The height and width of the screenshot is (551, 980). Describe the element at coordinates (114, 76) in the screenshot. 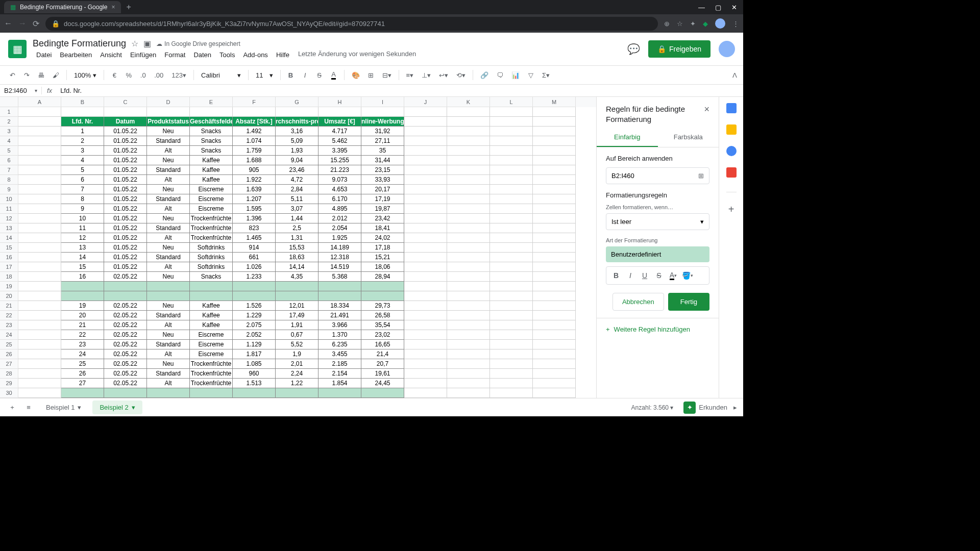

I see `currency-icon: €` at that location.